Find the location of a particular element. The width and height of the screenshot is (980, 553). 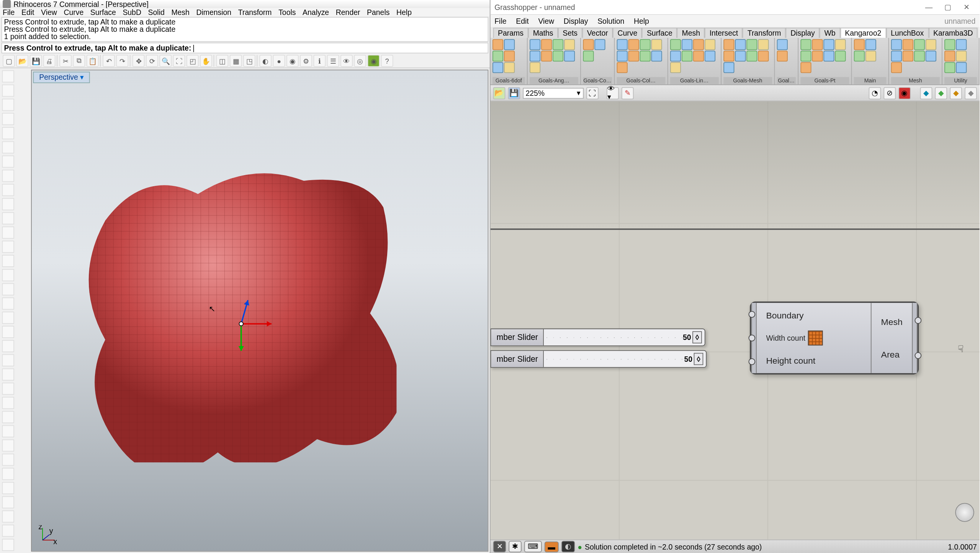

gh-open-icon: 📂 is located at coordinates (499, 93).